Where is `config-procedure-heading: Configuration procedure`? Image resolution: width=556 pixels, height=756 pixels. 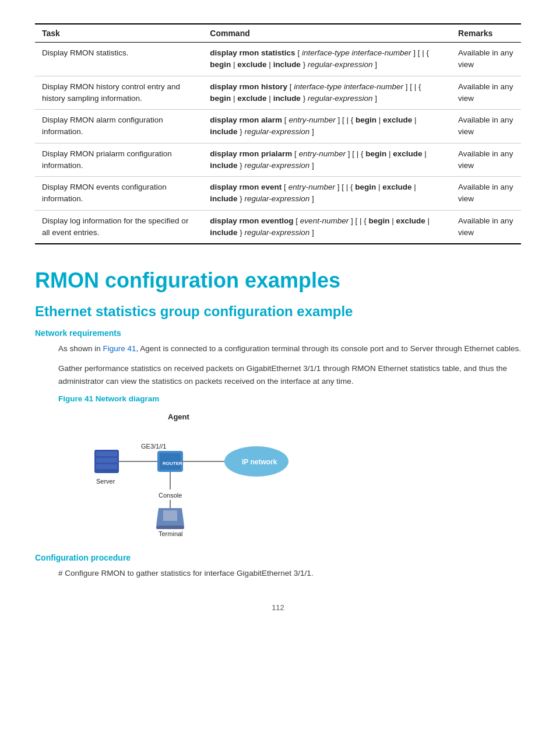 config-procedure-heading: Configuration procedure is located at coordinates (278, 558).